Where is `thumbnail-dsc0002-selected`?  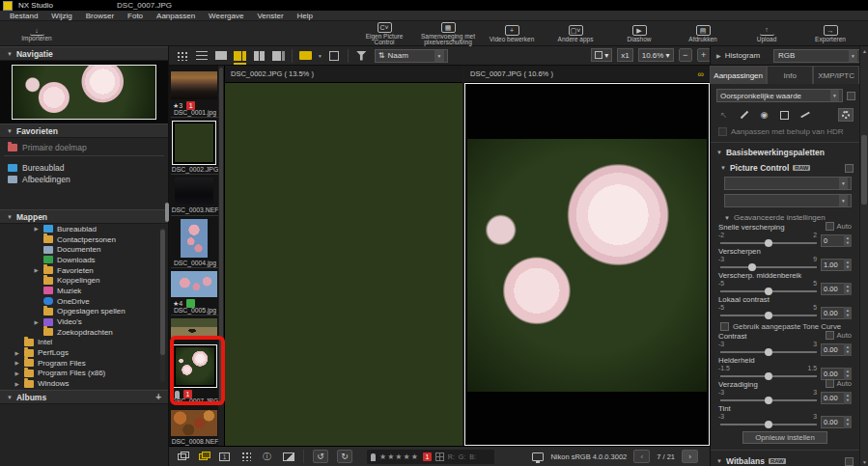
thumbnail-dsc0002-selected is located at coordinates (194, 143).